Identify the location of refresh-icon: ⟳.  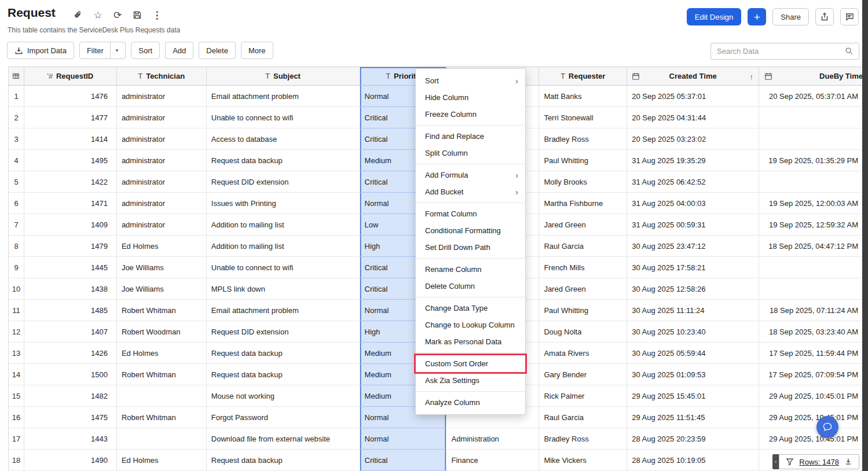
(118, 15).